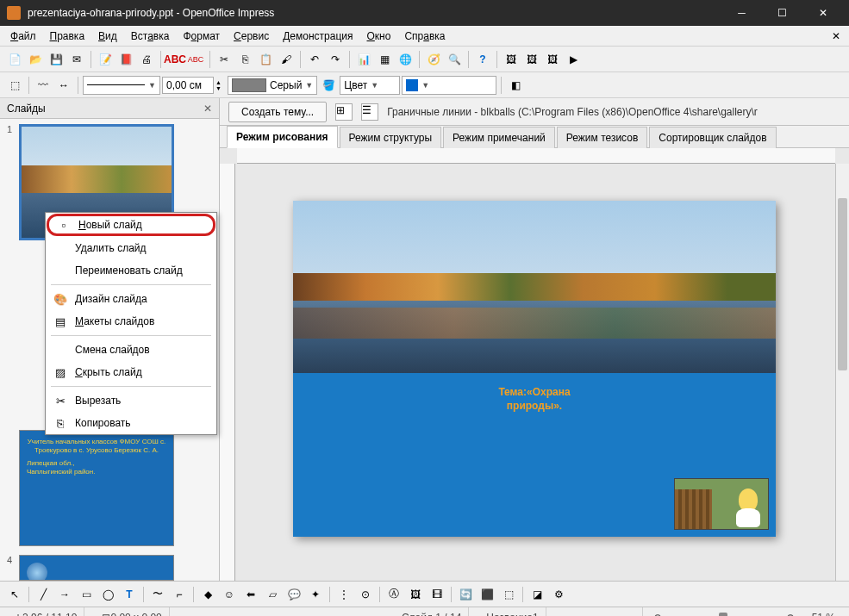  I want to click on tab-handout: Режим тезисов, so click(602, 138).